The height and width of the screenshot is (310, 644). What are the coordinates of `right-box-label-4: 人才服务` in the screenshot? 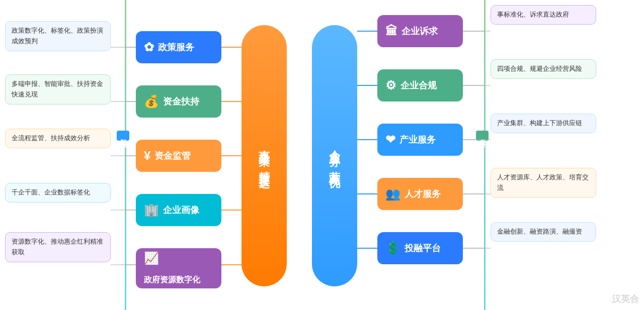 It's located at (423, 194).